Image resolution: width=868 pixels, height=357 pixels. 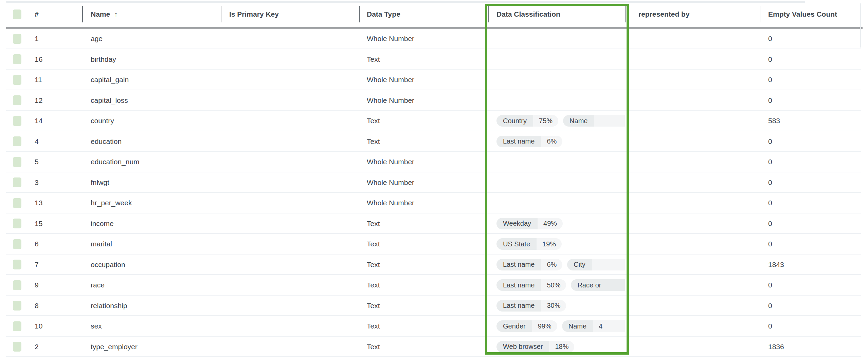 What do you see at coordinates (151, 285) in the screenshot?
I see `column-name-value: race` at bounding box center [151, 285].